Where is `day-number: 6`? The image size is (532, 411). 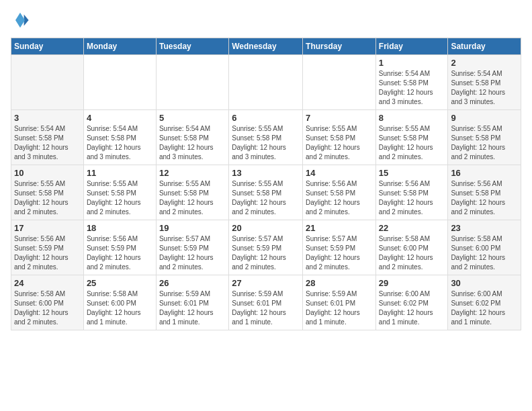
day-number: 6 is located at coordinates (266, 118).